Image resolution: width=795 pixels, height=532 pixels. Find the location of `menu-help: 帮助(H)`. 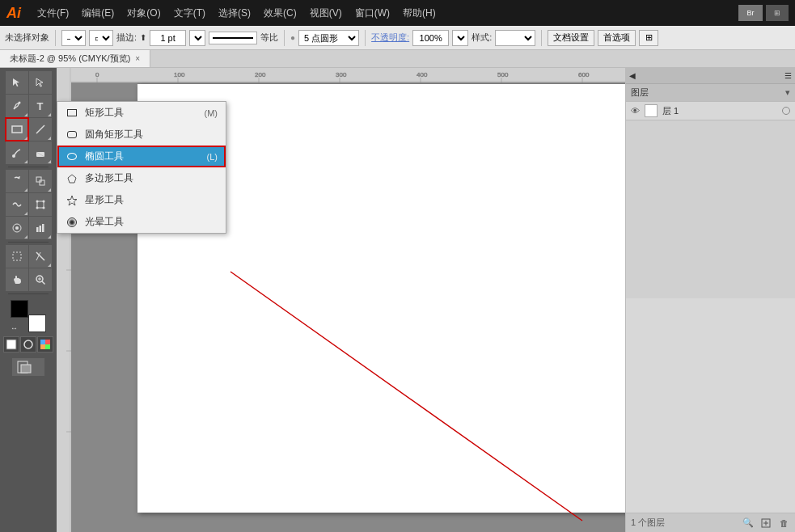

menu-help: 帮助(H) is located at coordinates (419, 13).